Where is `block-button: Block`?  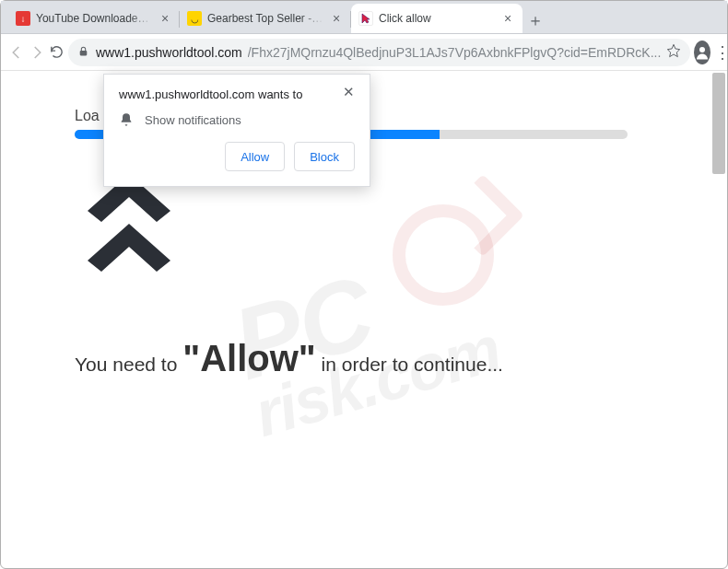
block-button: Block is located at coordinates (324, 157).